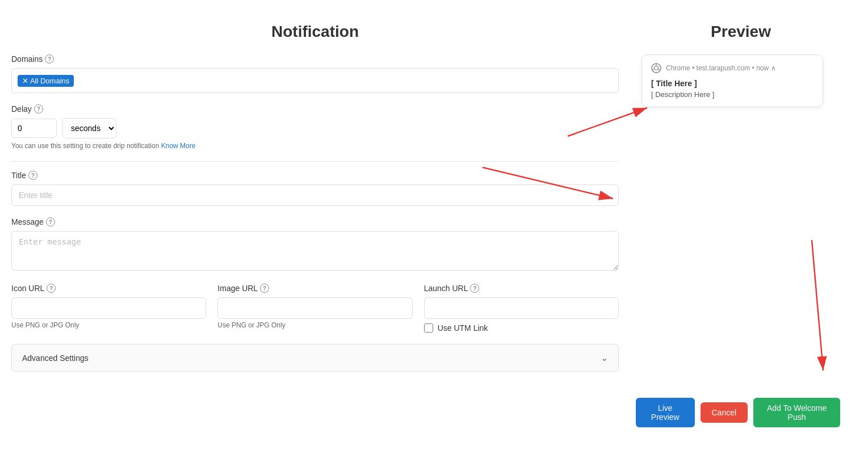  What do you see at coordinates (315, 222) in the screenshot?
I see `message-label: Message ?` at bounding box center [315, 222].